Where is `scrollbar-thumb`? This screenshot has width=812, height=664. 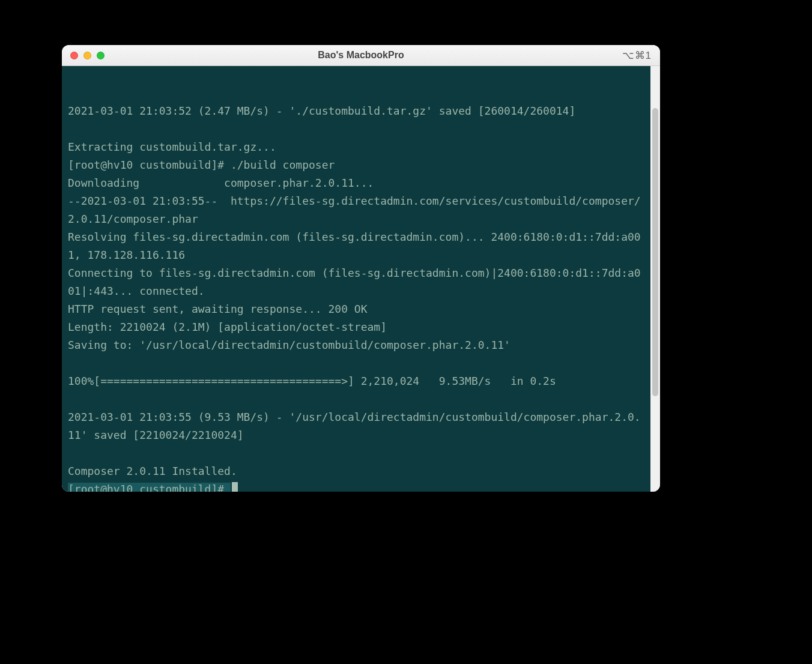 scrollbar-thumb is located at coordinates (655, 252).